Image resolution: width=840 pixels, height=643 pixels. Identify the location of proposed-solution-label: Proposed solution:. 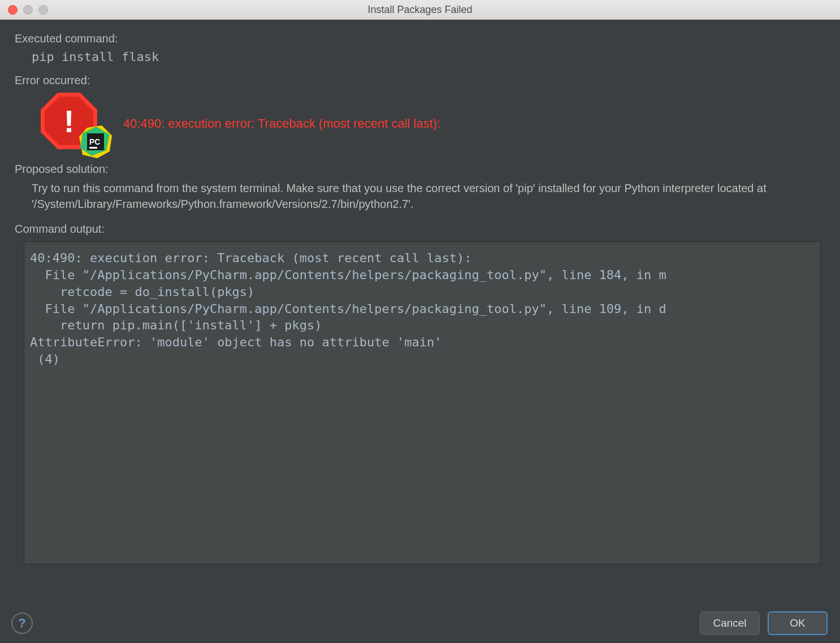
(420, 170).